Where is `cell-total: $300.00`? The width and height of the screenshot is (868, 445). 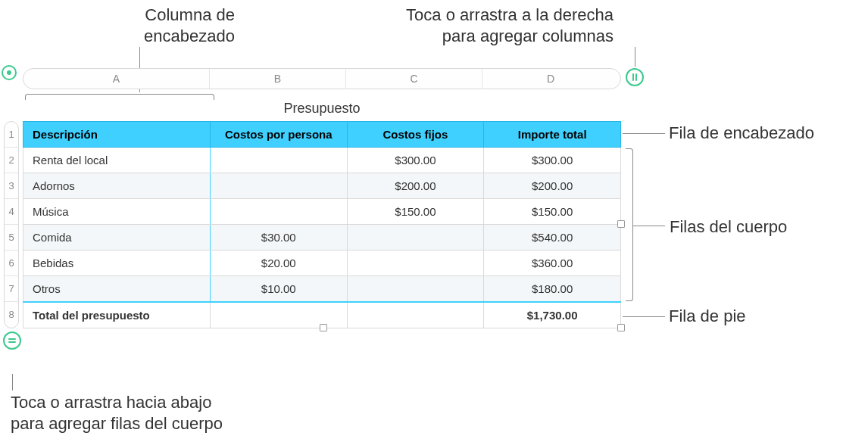 cell-total: $300.00 is located at coordinates (553, 160).